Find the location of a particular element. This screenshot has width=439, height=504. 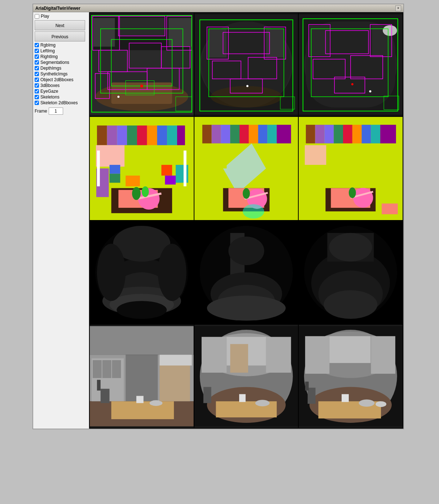

frame-input is located at coordinates (56, 111).